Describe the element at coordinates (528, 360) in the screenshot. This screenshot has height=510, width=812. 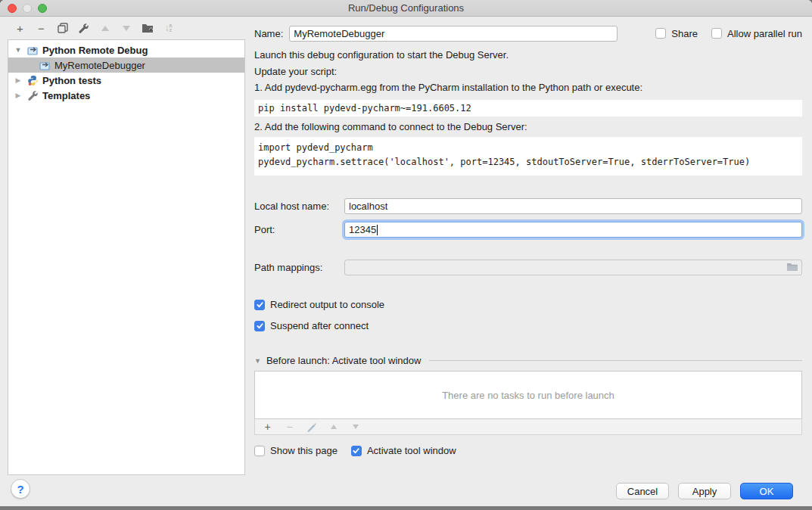
I see `before-launch-section-header: ▼ Before launch: Activate tool window` at that location.